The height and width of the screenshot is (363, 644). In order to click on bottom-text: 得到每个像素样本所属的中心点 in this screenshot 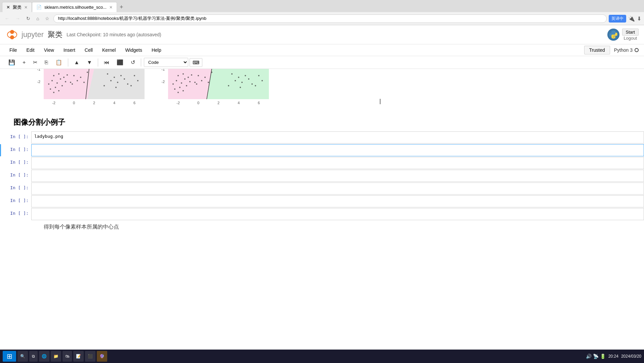, I will do `click(322, 227)`.